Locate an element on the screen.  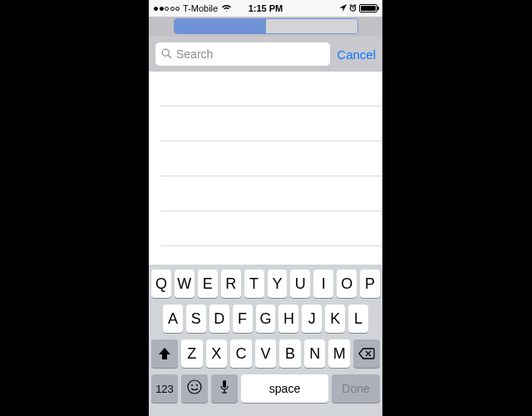
key-dictation is located at coordinates (224, 389).